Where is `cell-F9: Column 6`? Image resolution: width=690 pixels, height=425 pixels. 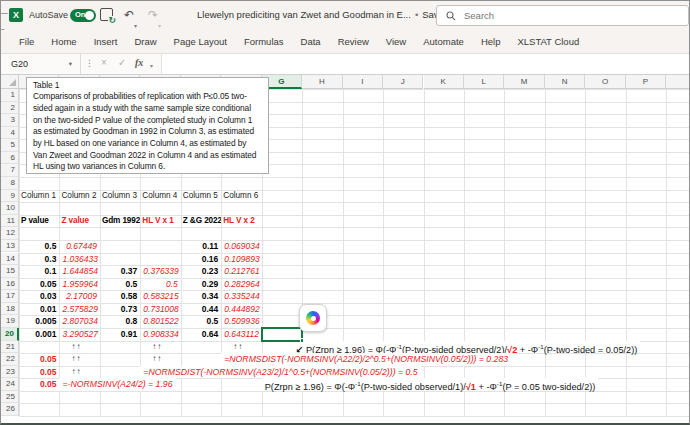
cell-F9: Column 6 is located at coordinates (241, 196).